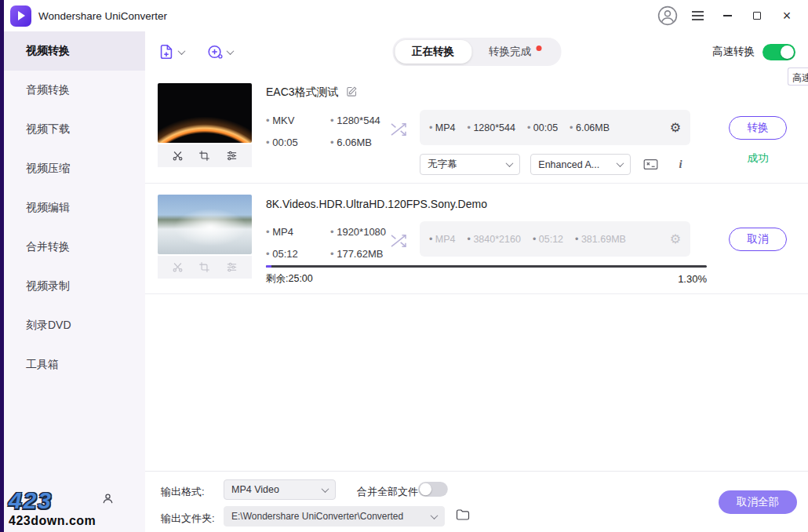 This screenshot has width=808, height=532. What do you see at coordinates (470, 165) in the screenshot?
I see `subtitle-dropdown: 无字幕` at bounding box center [470, 165].